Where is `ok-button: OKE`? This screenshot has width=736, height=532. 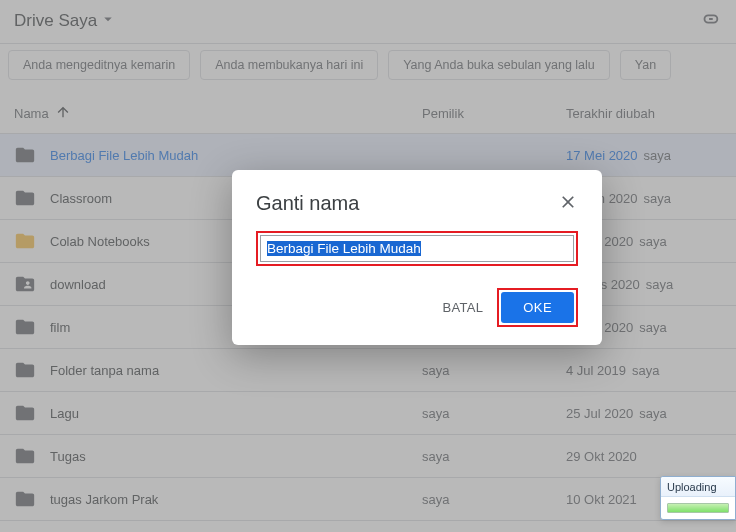
ok-button: OKE is located at coordinates (538, 308).